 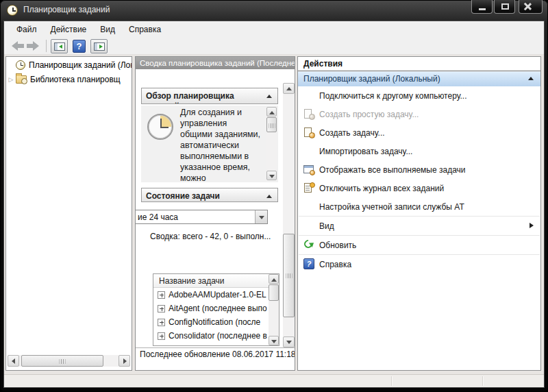 What do you see at coordinates (419, 114) in the screenshot?
I see `action-create-basic-task: Создать простую задачу...` at bounding box center [419, 114].